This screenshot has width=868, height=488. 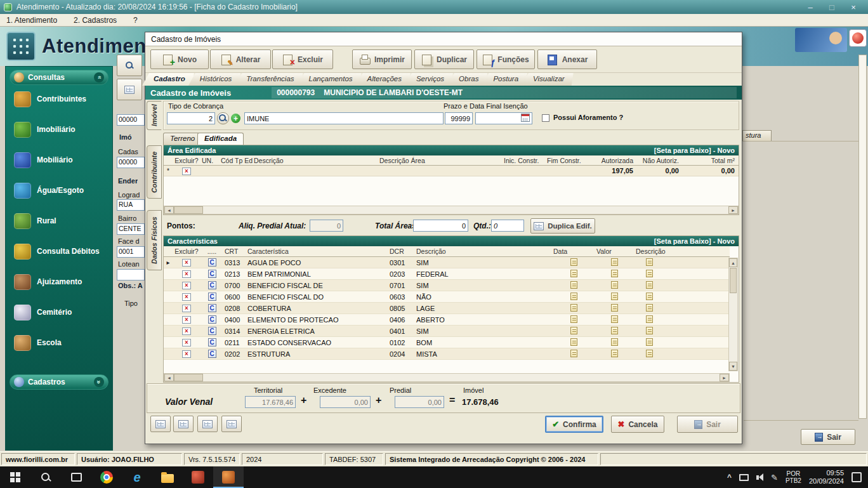 What do you see at coordinates (59, 221) in the screenshot?
I see `sidebar-item: Rural` at bounding box center [59, 221].